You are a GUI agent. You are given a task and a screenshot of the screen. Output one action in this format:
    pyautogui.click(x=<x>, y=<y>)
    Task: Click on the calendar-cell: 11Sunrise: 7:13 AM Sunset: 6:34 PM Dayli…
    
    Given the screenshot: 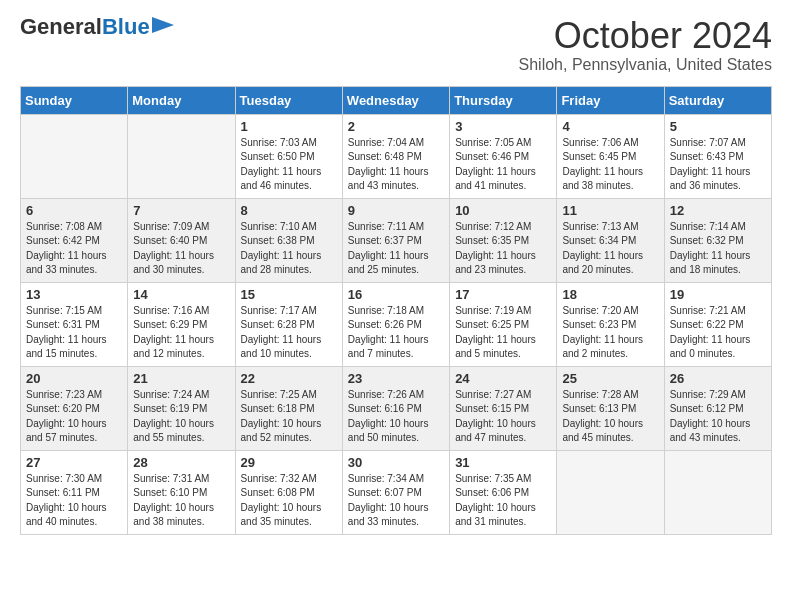 What is the action you would take?
    pyautogui.click(x=610, y=240)
    